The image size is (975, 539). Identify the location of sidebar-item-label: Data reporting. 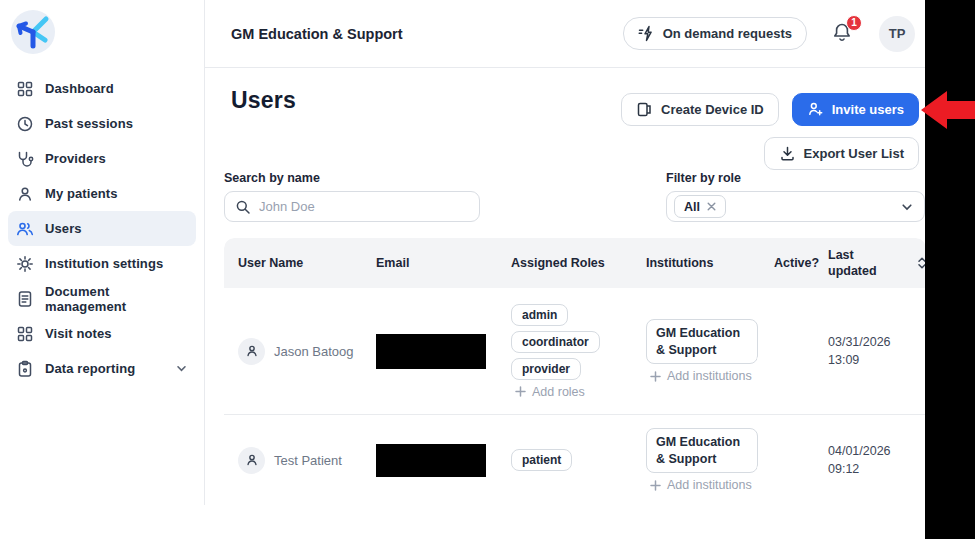
(90, 368).